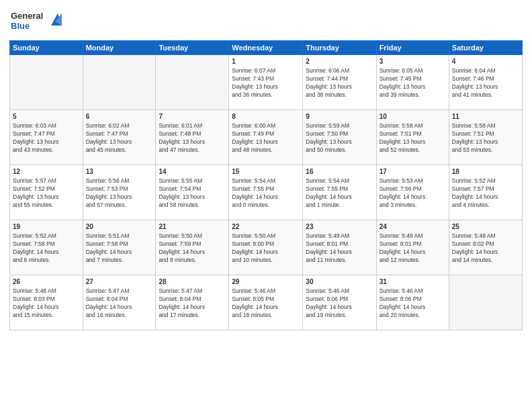 The image size is (532, 411). What do you see at coordinates (192, 282) in the screenshot?
I see `day-number: 28` at bounding box center [192, 282].